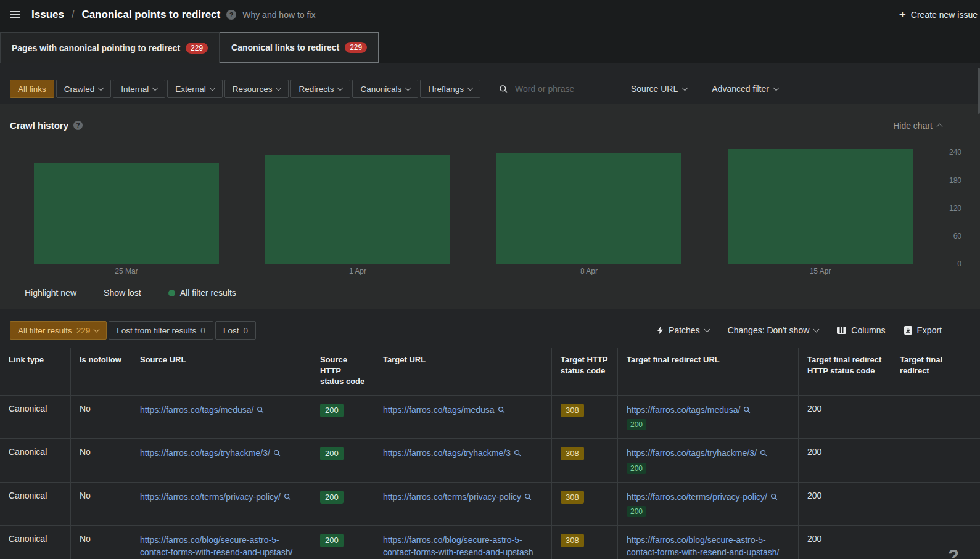 The height and width of the screenshot is (559, 980). Describe the element at coordinates (918, 126) in the screenshot. I see `hide-chart-button: Hide chart` at that location.